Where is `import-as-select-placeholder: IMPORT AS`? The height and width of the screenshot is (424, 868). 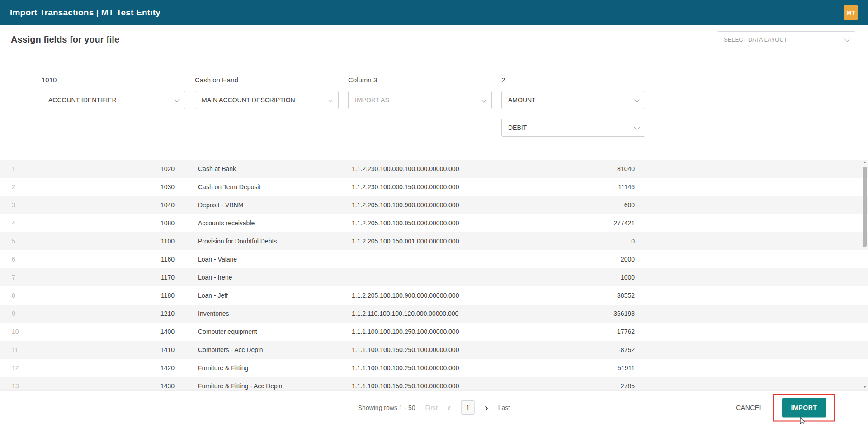
import-as-select-placeholder: IMPORT AS is located at coordinates (372, 100).